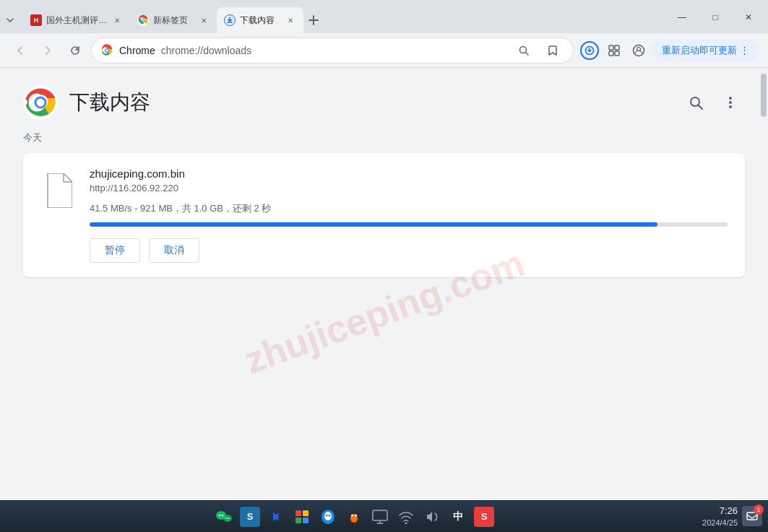  I want to click on more-options-button, so click(730, 103).